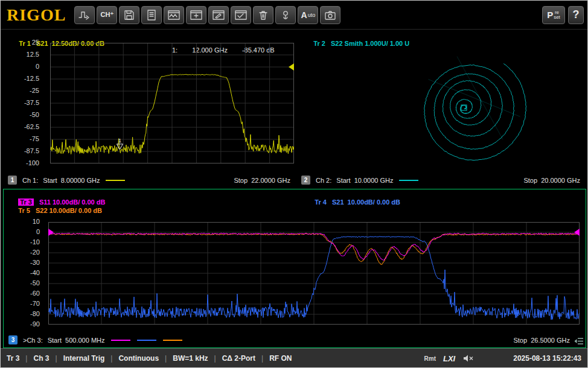 Image resolution: width=588 pixels, height=368 pixels. I want to click on y-tick: -80, so click(22, 314).